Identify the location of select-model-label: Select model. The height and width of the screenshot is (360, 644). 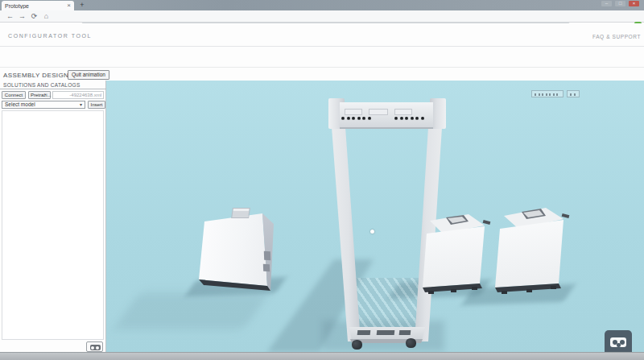
(20, 105).